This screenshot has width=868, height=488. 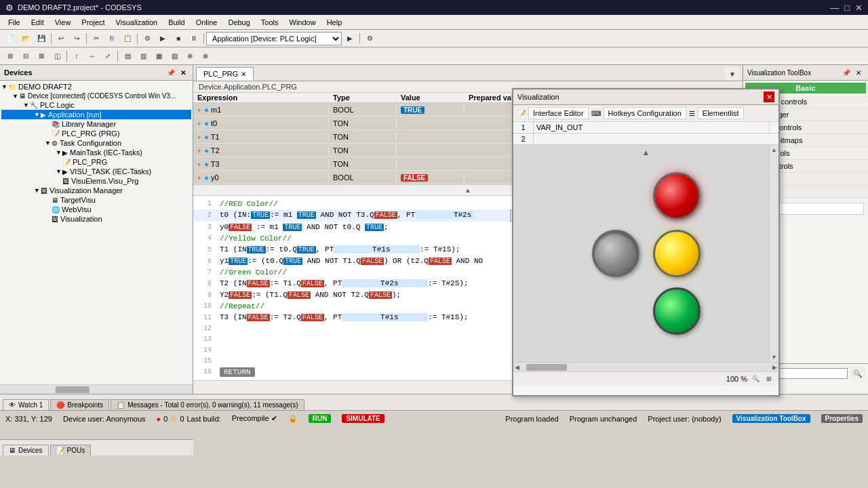 I want to click on menu-view: View, so click(x=63, y=22).